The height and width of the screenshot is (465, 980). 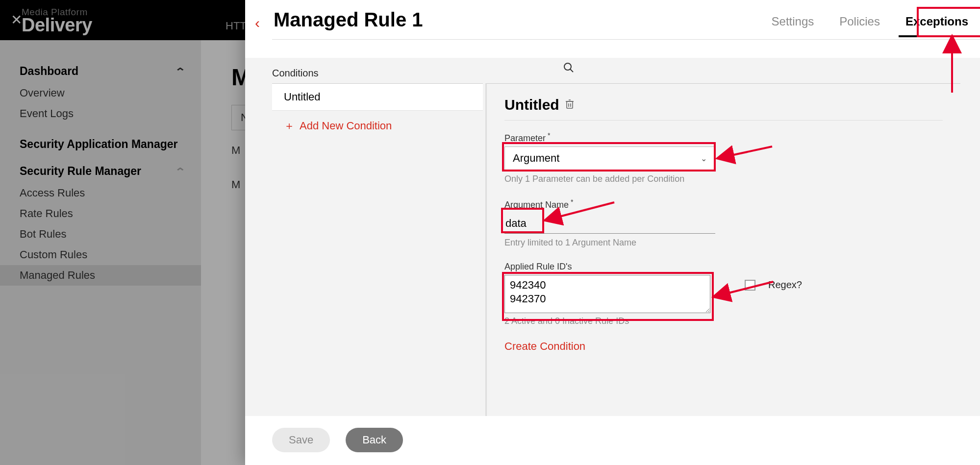 What do you see at coordinates (626, 39) in the screenshot?
I see `header-divider` at bounding box center [626, 39].